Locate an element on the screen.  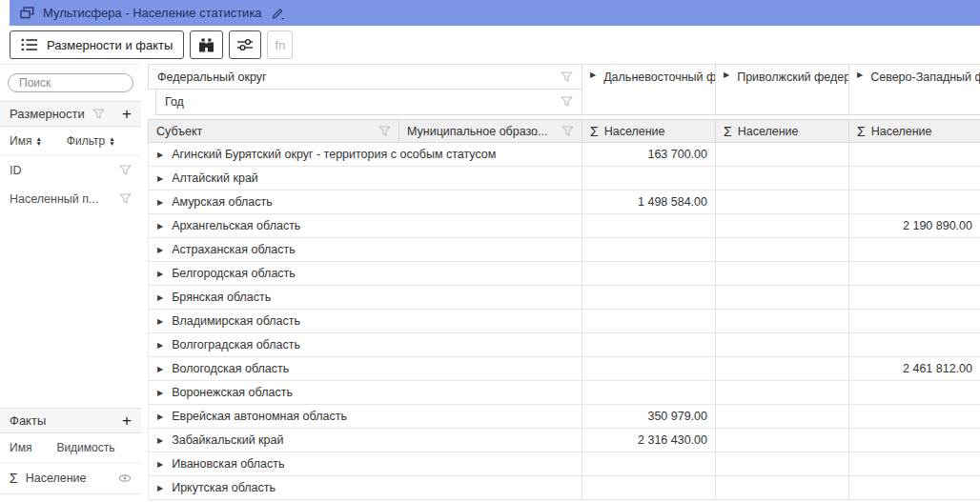
search-input is located at coordinates (71, 83).